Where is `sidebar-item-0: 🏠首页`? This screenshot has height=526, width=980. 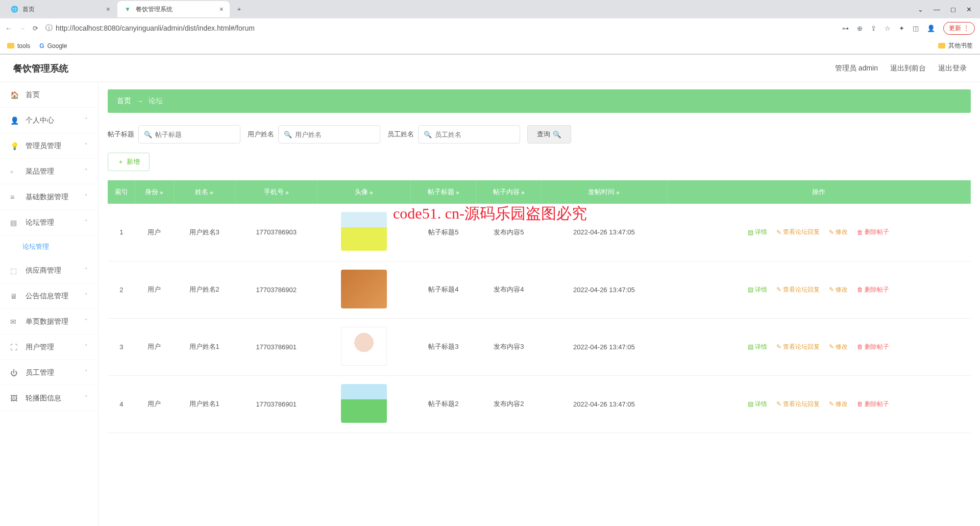 sidebar-item-0: 🏠首页 is located at coordinates (49, 95).